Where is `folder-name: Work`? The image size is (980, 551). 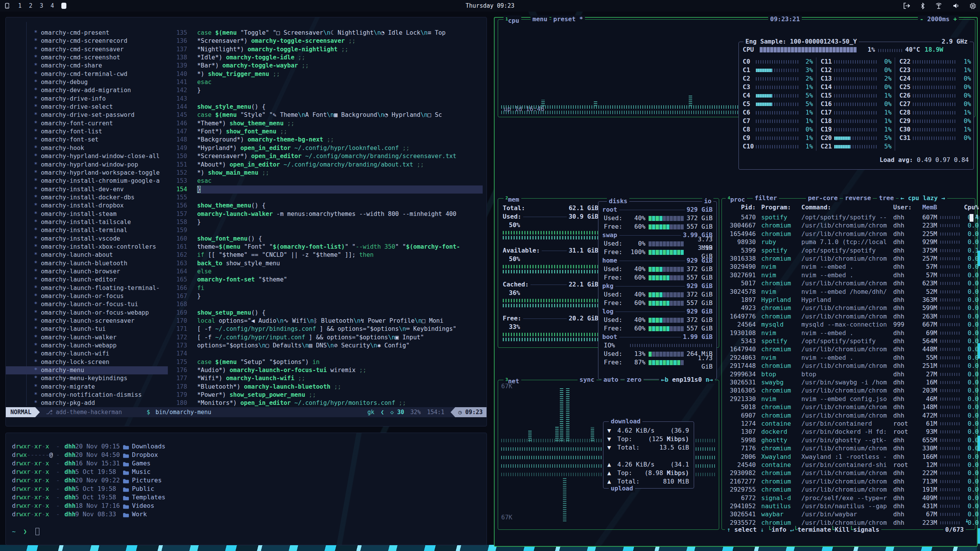 folder-name: Work is located at coordinates (140, 514).